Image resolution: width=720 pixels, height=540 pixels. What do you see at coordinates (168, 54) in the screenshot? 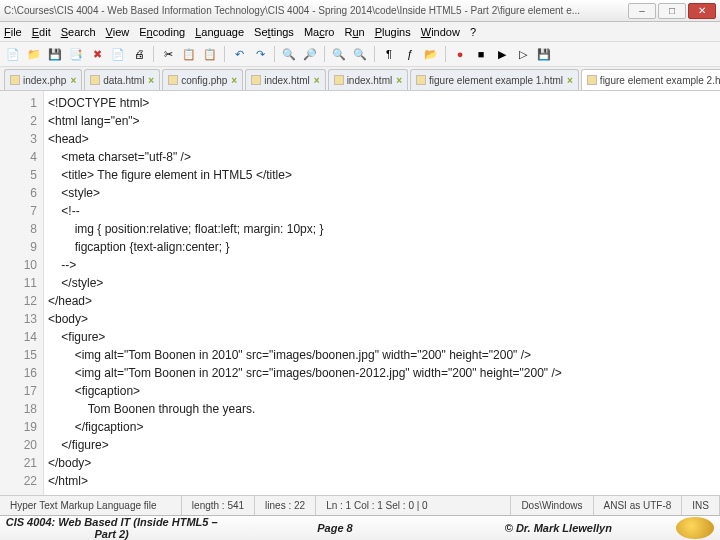
I see `cut-button` at bounding box center [168, 54].